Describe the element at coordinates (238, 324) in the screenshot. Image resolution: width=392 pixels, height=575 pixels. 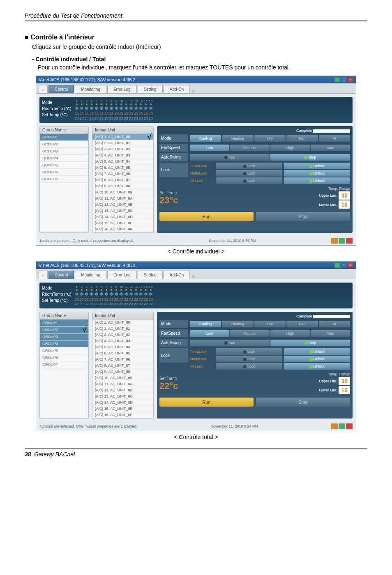
I see `option-button: Heating` at that location.